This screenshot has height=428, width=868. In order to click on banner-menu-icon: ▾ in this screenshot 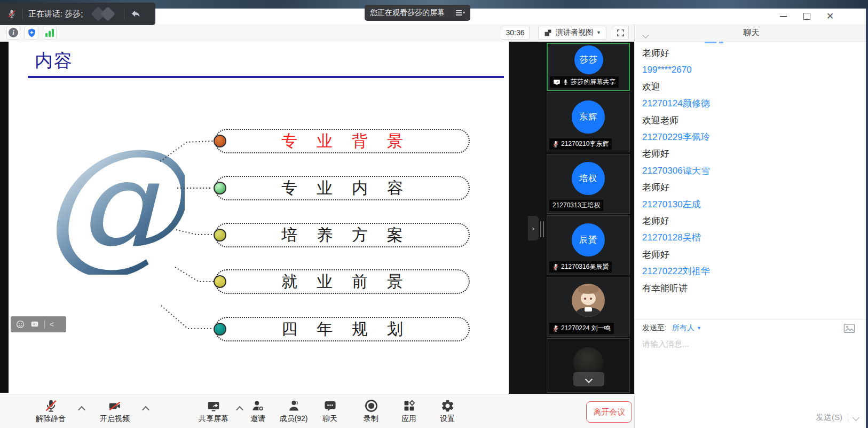, I will do `click(460, 13)`.